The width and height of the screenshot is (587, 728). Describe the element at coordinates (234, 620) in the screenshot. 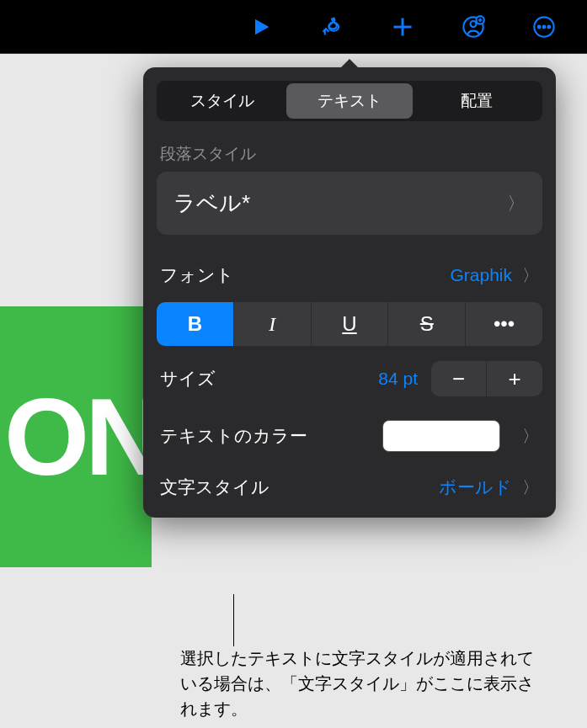

I see `callout-line` at that location.